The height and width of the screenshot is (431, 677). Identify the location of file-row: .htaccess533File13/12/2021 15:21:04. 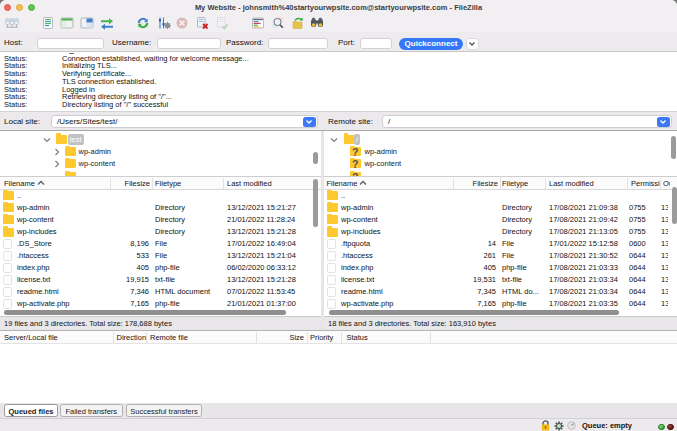
(160, 256).